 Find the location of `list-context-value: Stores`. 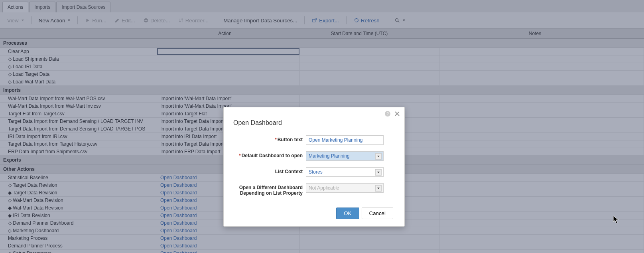

list-context-value: Stores is located at coordinates (316, 172).